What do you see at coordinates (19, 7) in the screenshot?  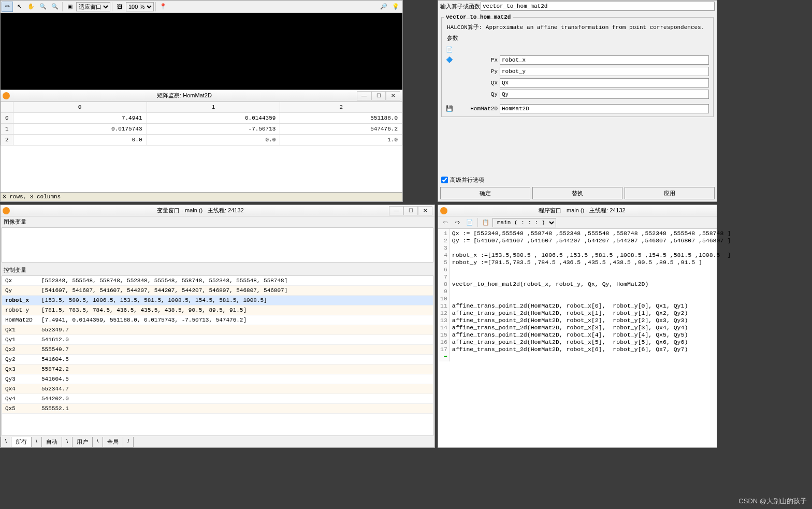 I see `cursor-icon: ↖` at bounding box center [19, 7].